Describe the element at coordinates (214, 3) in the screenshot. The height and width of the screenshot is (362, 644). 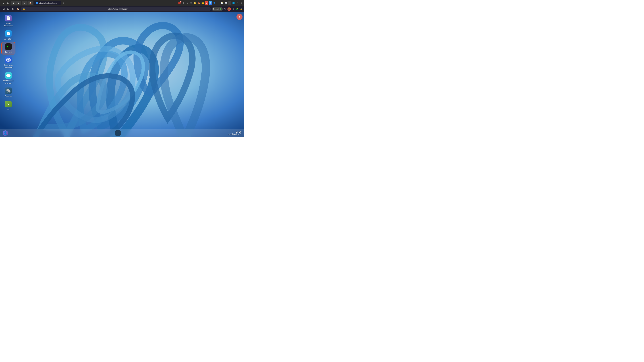
I see `user-icon: 👤` at that location.